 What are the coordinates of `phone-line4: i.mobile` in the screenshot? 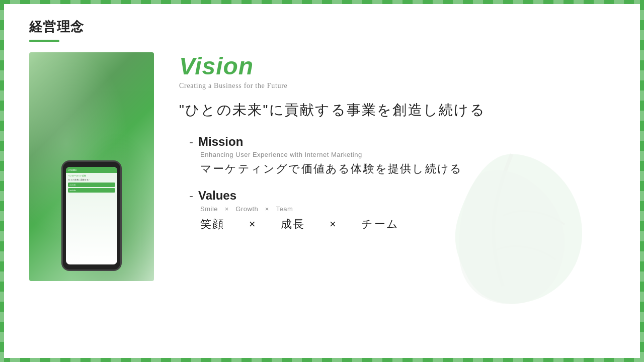 It's located at (92, 190).